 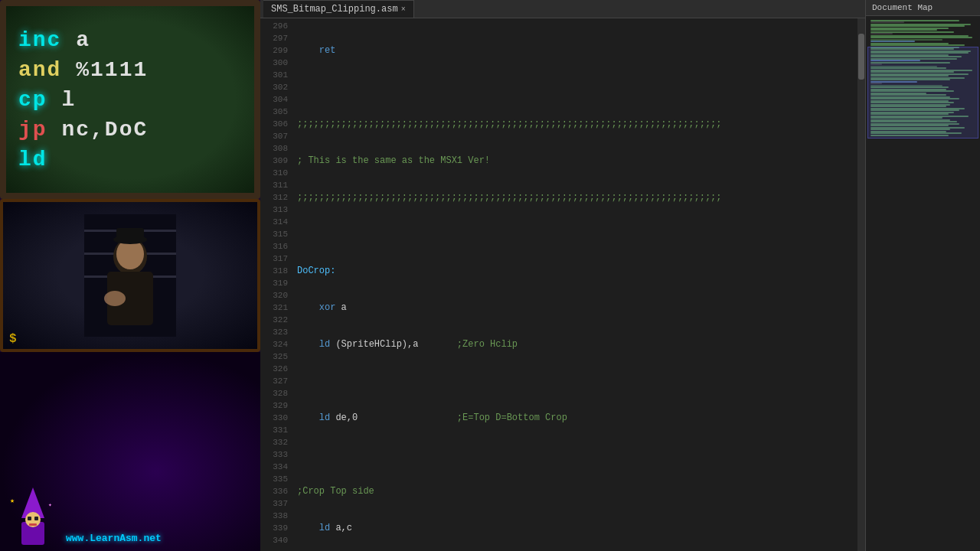 What do you see at coordinates (130, 276) in the screenshot?
I see `webcam-display: $` at bounding box center [130, 276].